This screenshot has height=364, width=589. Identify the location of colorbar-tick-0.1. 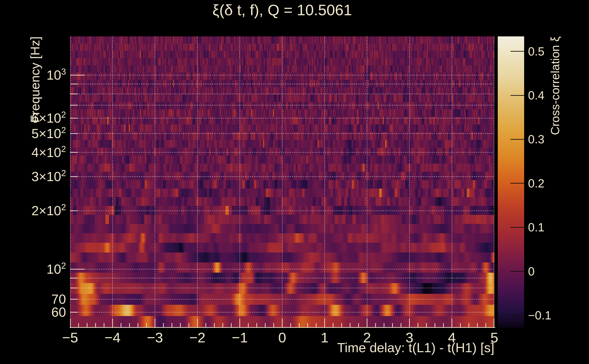
(517, 227).